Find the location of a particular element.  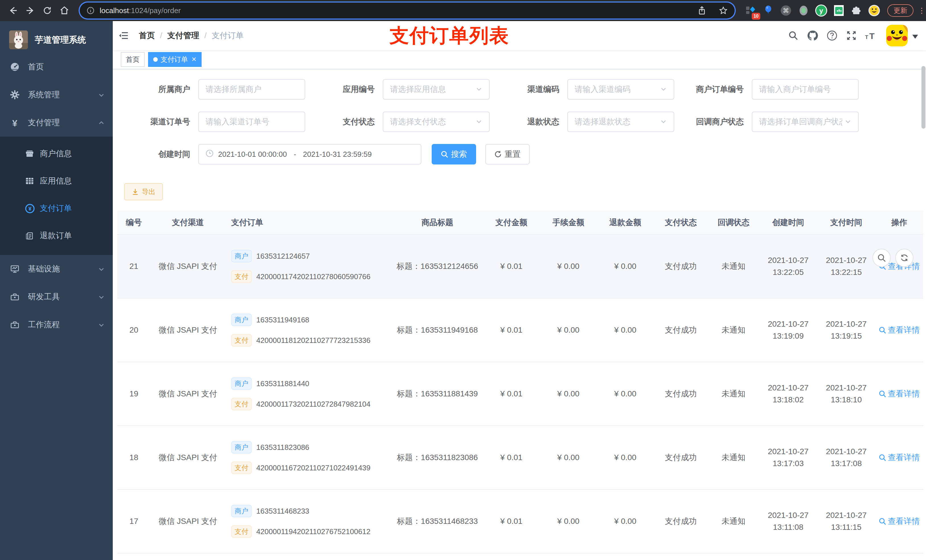

extension-y-icon: y is located at coordinates (821, 11).